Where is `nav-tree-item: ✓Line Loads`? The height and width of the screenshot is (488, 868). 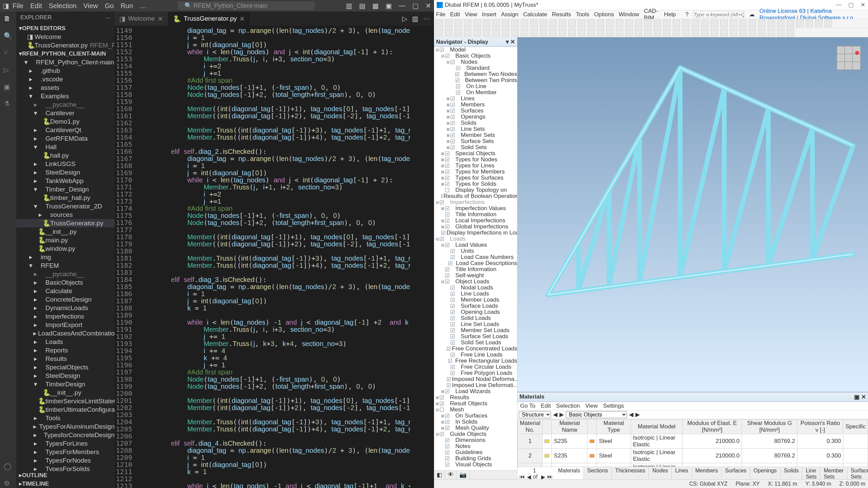 nav-tree-item: ✓Line Loads is located at coordinates (475, 294).